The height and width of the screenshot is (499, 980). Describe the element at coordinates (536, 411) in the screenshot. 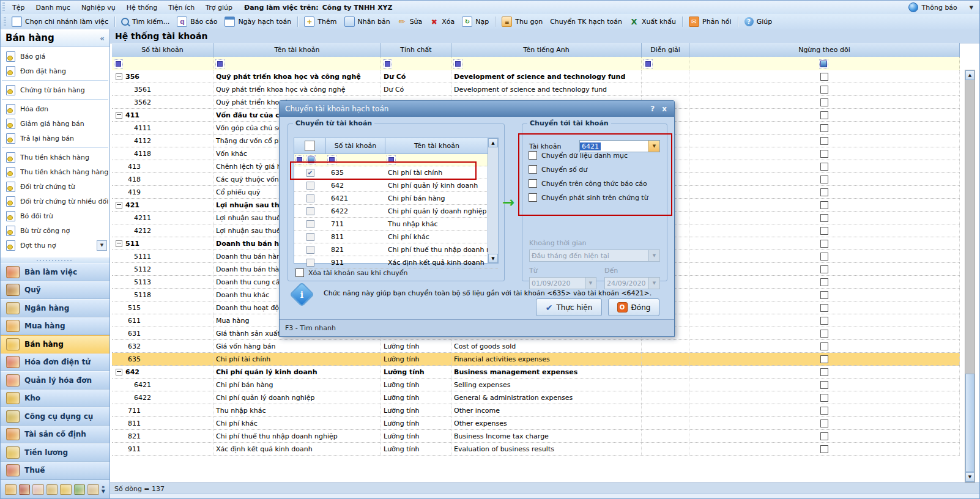

I see `table-row: 711Thu nhập khácLưỡng tínhOther income` at that location.